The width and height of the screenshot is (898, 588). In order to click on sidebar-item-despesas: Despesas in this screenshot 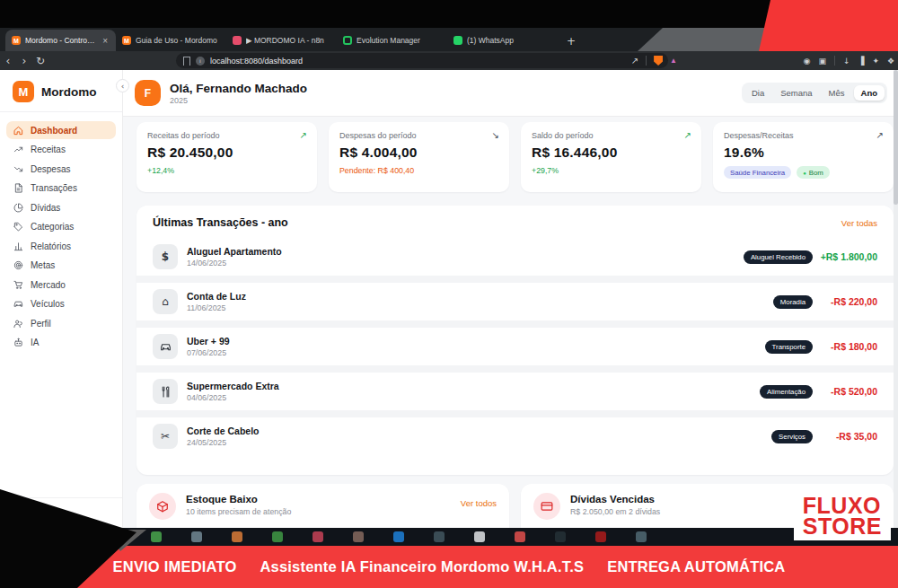, I will do `click(61, 169)`.